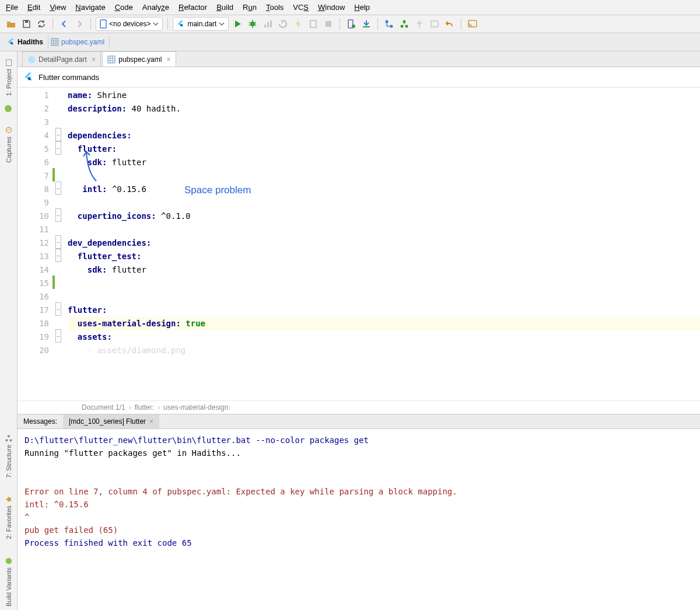  Describe the element at coordinates (250, 7) in the screenshot. I see `menu-run: Run` at that location.